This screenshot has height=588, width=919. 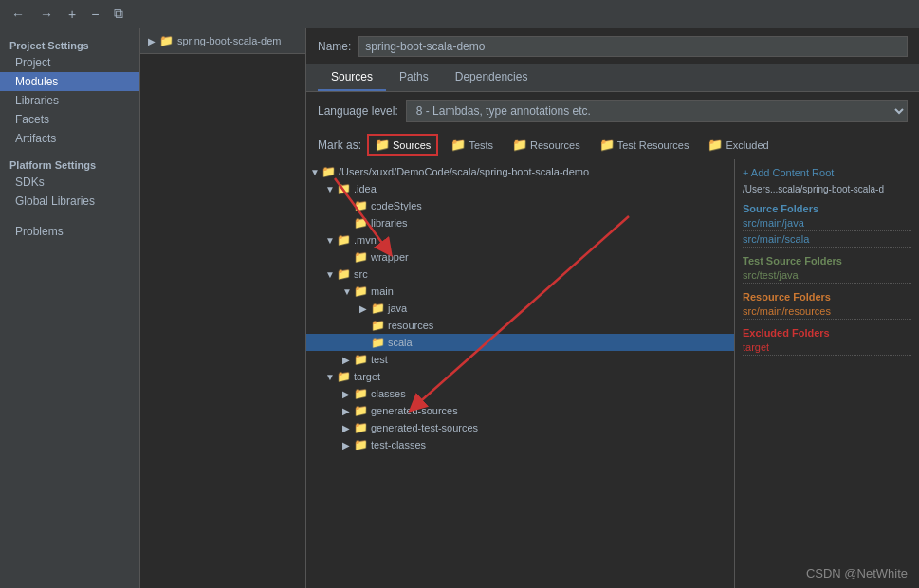 What do you see at coordinates (738, 144) in the screenshot?
I see `mark-excluded-button: 📁 Excluded` at bounding box center [738, 144].